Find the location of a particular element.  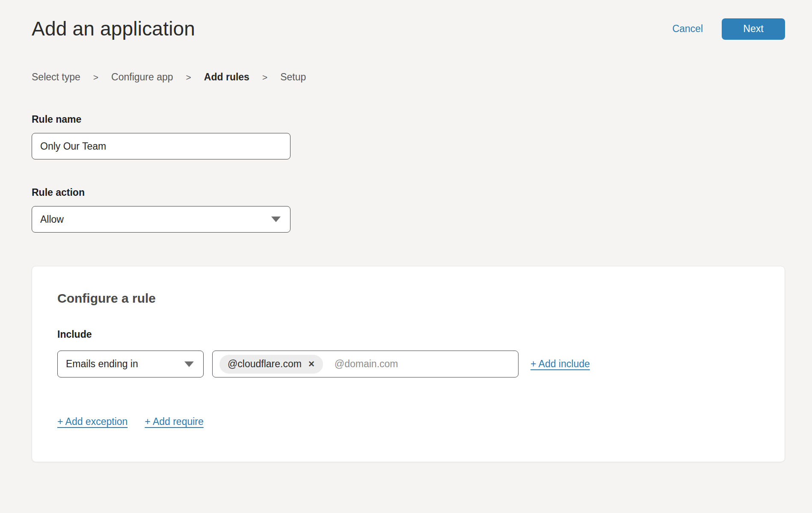

page-header: Add an application Cancel Next is located at coordinates (408, 29).